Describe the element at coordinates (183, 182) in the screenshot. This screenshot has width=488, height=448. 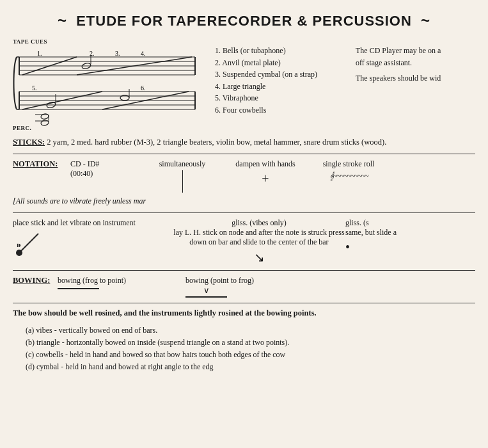
I see `vertical-line` at that location.